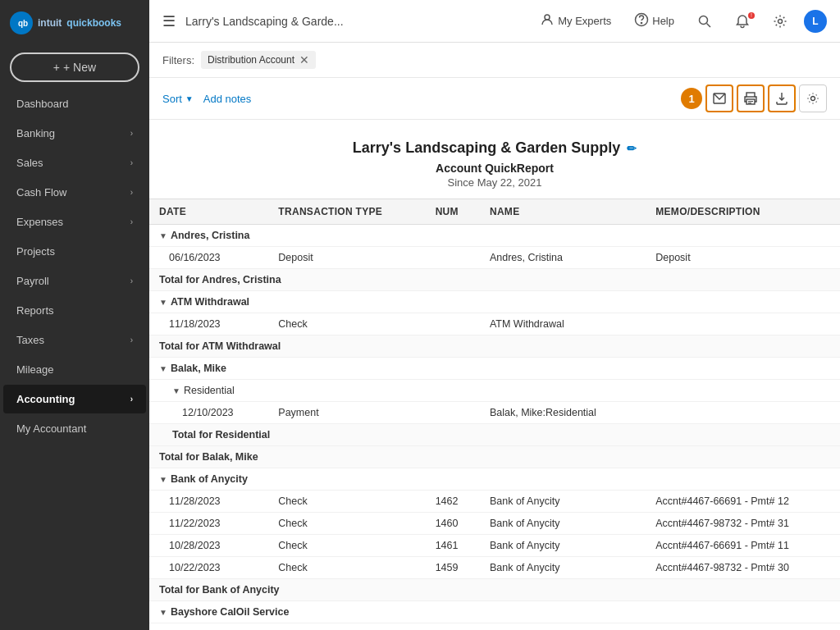 This screenshot has width=840, height=630. What do you see at coordinates (75, 133) in the screenshot?
I see `sidebar-item-banking: Banking ›` at bounding box center [75, 133].